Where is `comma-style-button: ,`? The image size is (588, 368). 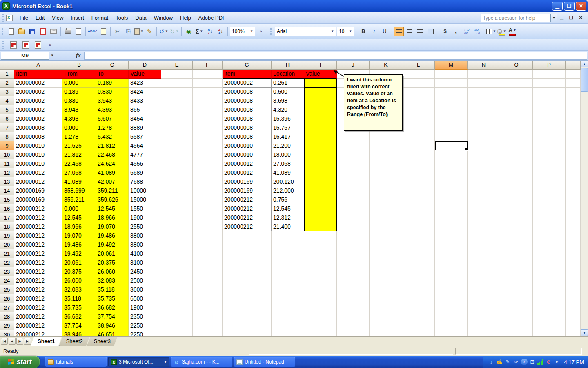 comma-style-button: , is located at coordinates (456, 31).